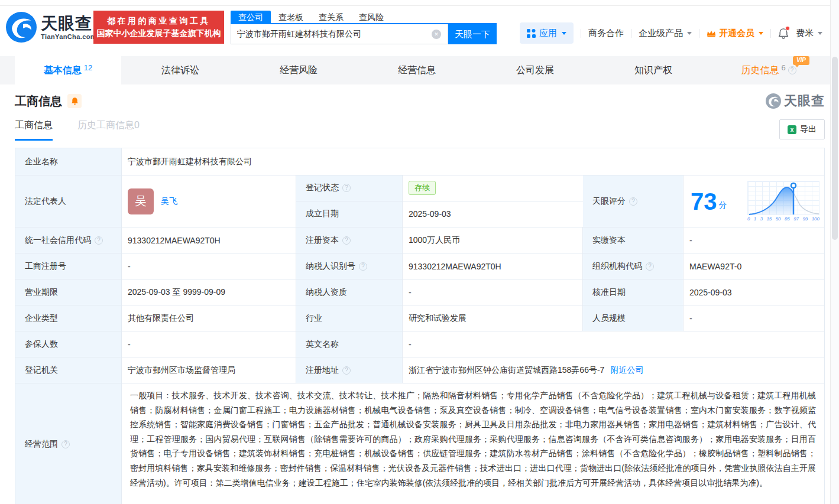 This screenshot has width=839, height=504. Describe the element at coordinates (493, 240) in the screenshot. I see `registered-capital-value: 1000万人民币` at that location.